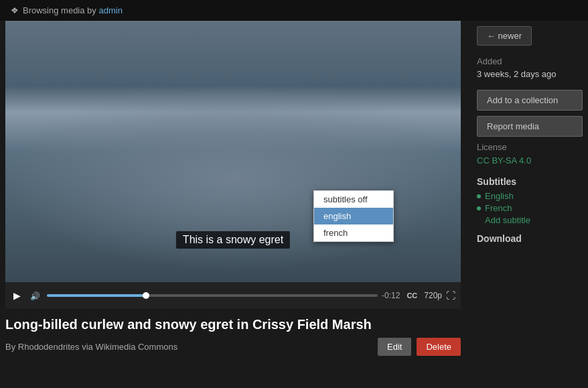  I want to click on license-section: License CC BY-SA 4.0, so click(530, 154).